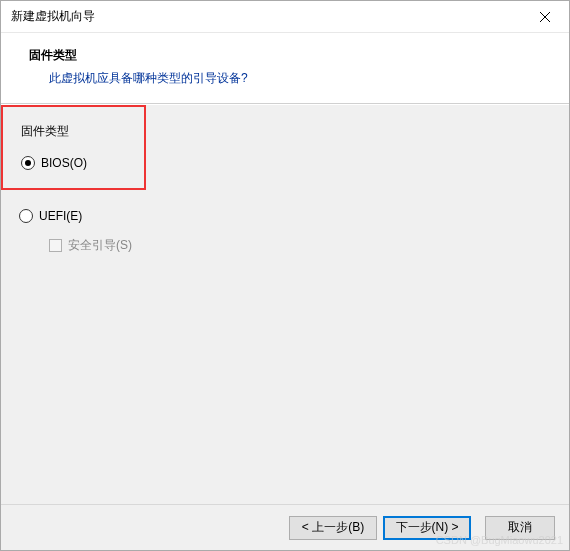 The width and height of the screenshot is (570, 551). Describe the element at coordinates (285, 527) in the screenshot. I see `wizard-footer: < 上一步(B) 下一步(N) > 取消 CSDN @BugMiaowu2021` at that location.